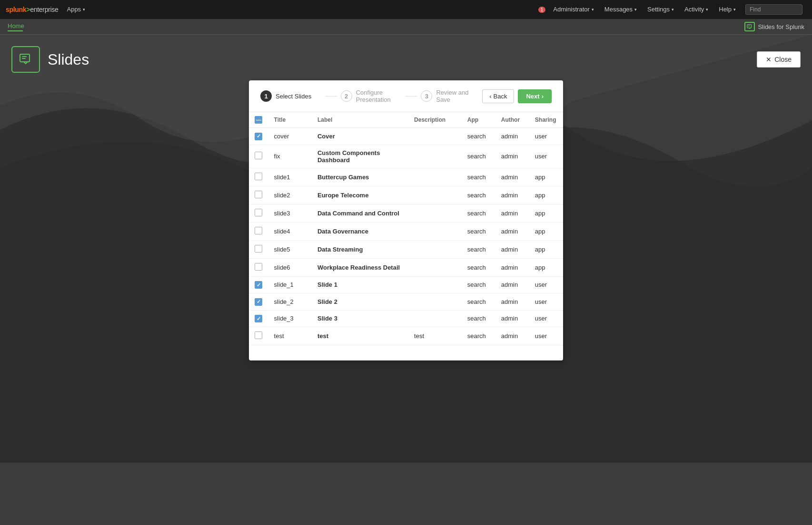  What do you see at coordinates (360, 120) in the screenshot?
I see `col-header-label: Label` at bounding box center [360, 120].